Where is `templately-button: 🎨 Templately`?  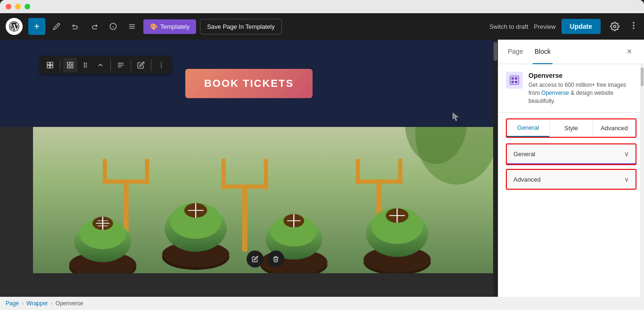 templately-button: 🎨 Templately is located at coordinates (170, 26).